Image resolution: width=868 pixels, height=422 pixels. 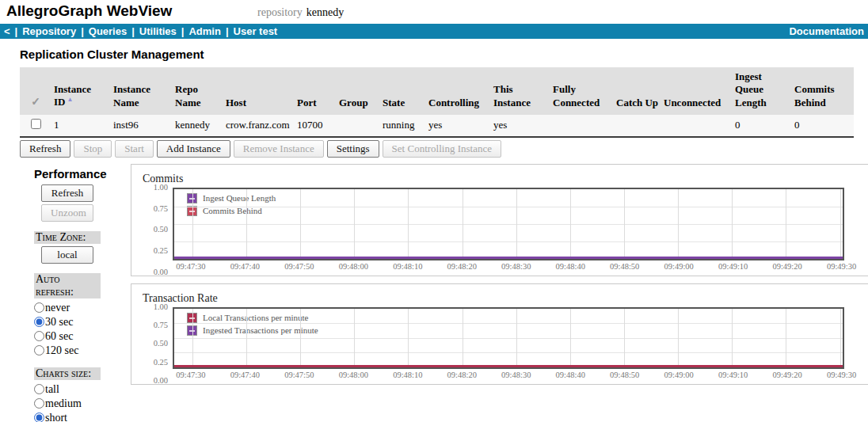 I want to click on select-all-check-icon: ✓, so click(x=36, y=91).